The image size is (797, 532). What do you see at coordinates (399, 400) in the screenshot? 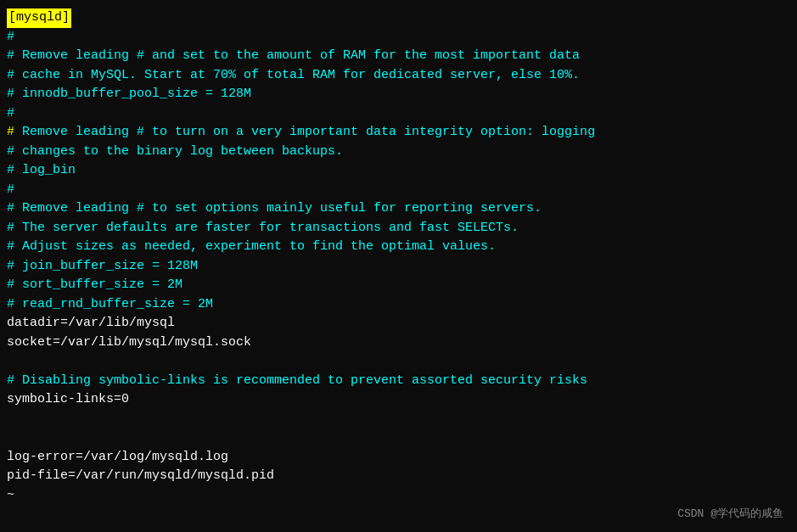
I see `line-21: symbolic-links=0` at bounding box center [399, 400].